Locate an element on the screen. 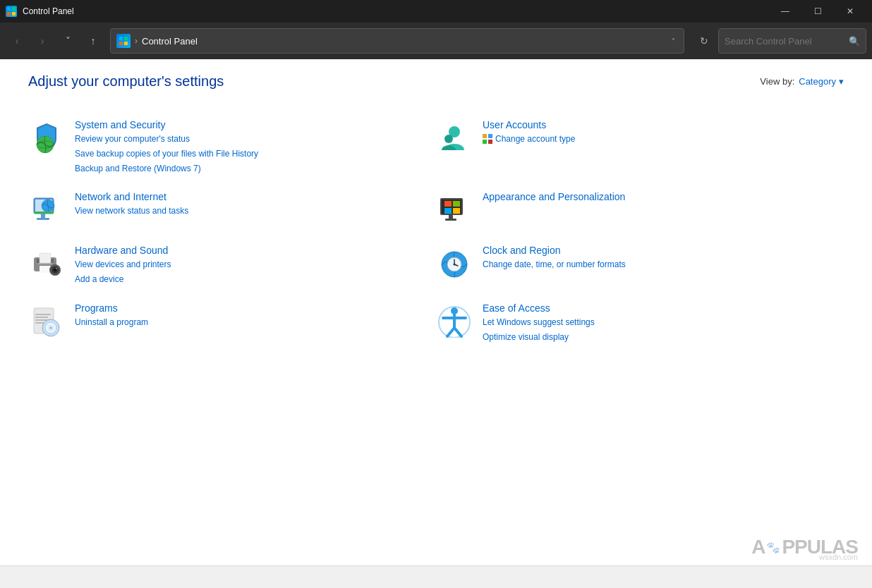 This screenshot has width=872, height=588. view-by: View by: Category ▾ is located at coordinates (801, 82).